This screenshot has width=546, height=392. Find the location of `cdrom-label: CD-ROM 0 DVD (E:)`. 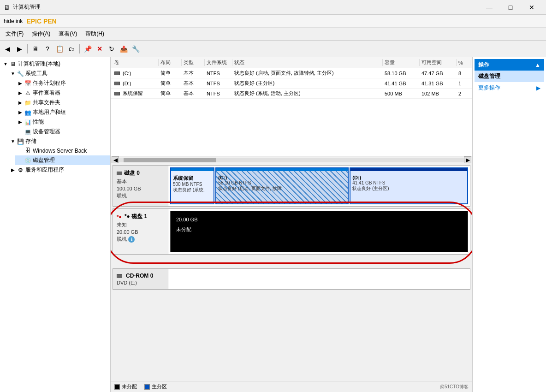

cdrom-label: CD-ROM 0 DVD (E:) is located at coordinates (141, 279).